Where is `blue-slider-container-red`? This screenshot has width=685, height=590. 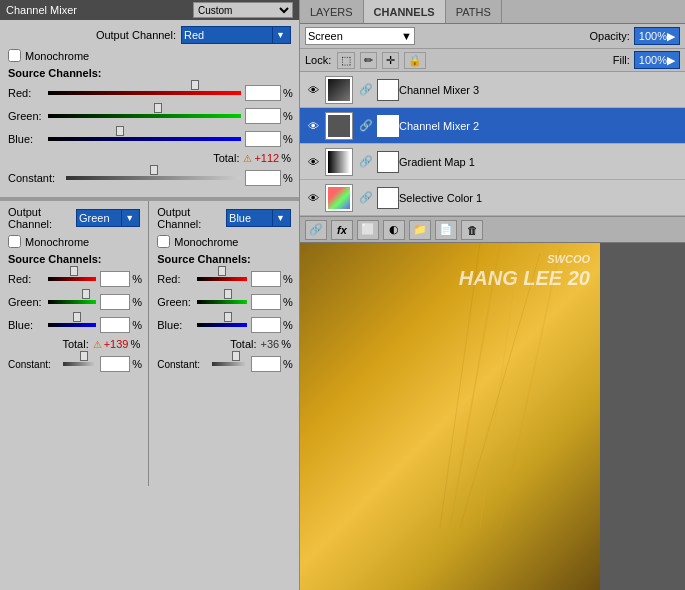
blue-slider-container-red is located at coordinates (144, 139).